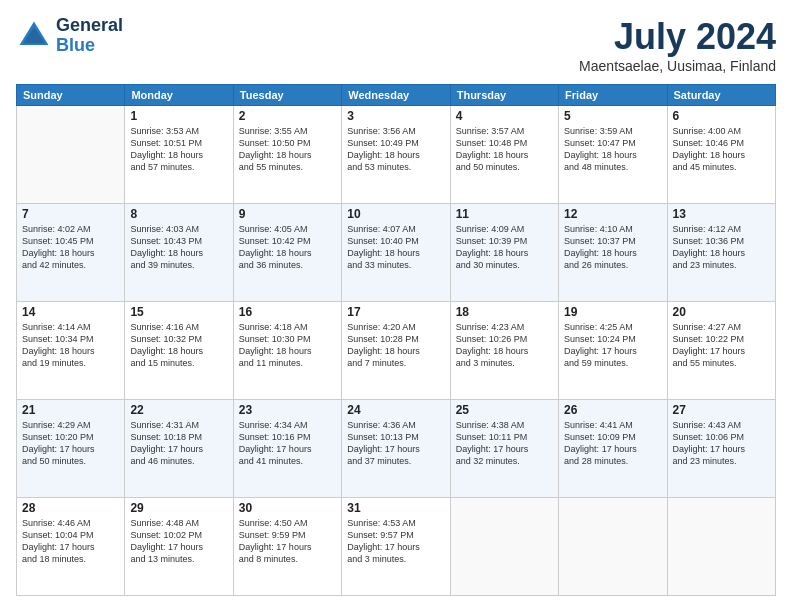  I want to click on cell-info: Sunrise: 4:41 AM Sunset: 10:09 PM Daylig…, so click(612, 444).